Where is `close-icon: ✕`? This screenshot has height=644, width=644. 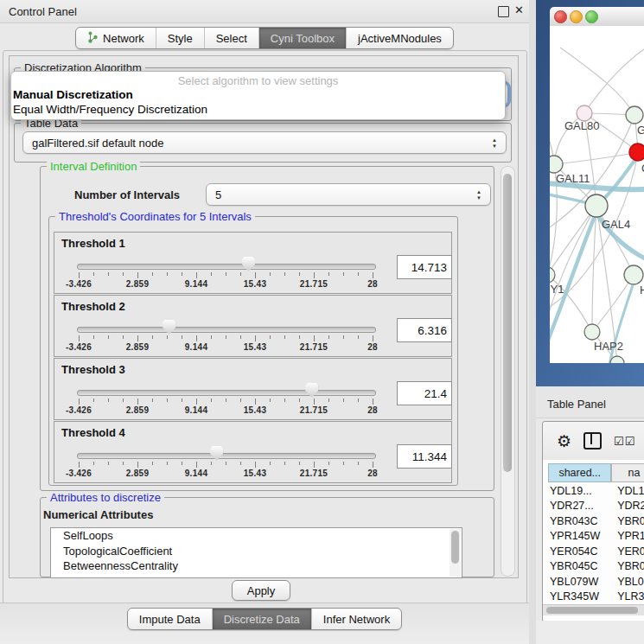
close-icon: ✕ is located at coordinates (519, 10).